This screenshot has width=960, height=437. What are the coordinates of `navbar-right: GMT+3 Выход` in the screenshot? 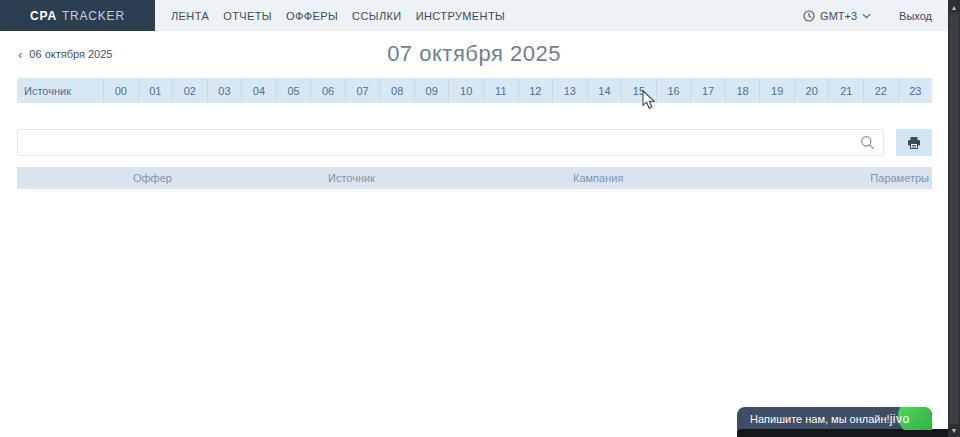 It's located at (876, 16).